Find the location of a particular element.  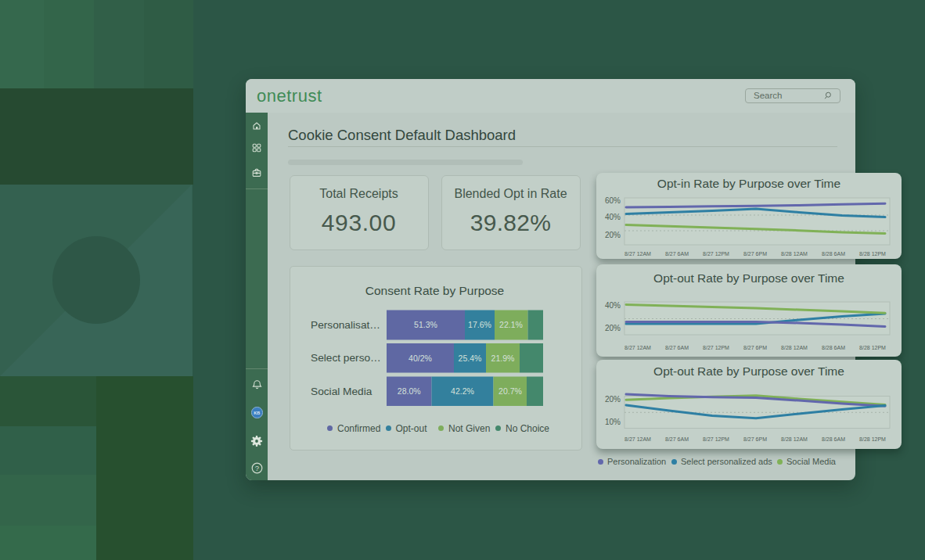

svg-text: 42.2% is located at coordinates (462, 391).